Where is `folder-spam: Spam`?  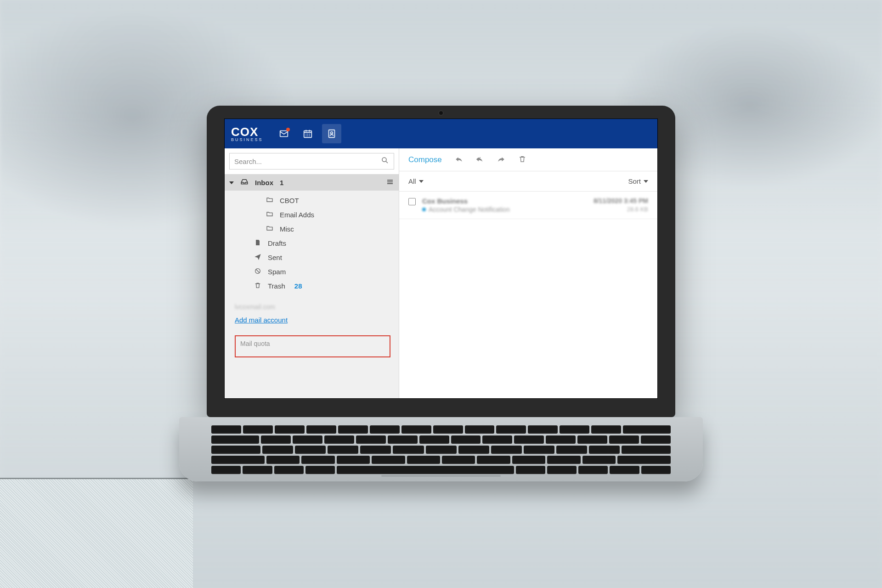
folder-spam: Spam is located at coordinates (311, 272).